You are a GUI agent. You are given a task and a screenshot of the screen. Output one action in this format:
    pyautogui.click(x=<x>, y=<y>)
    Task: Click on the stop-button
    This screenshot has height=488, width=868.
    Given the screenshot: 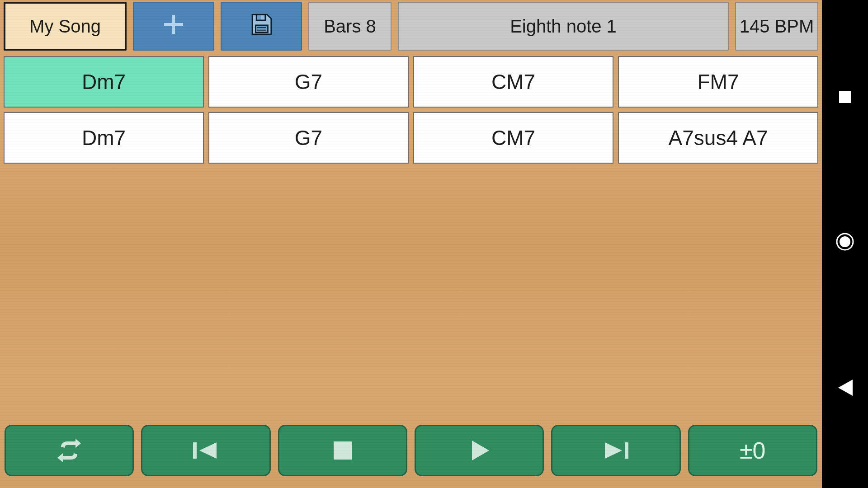 What is the action you would take?
    pyautogui.click(x=343, y=450)
    